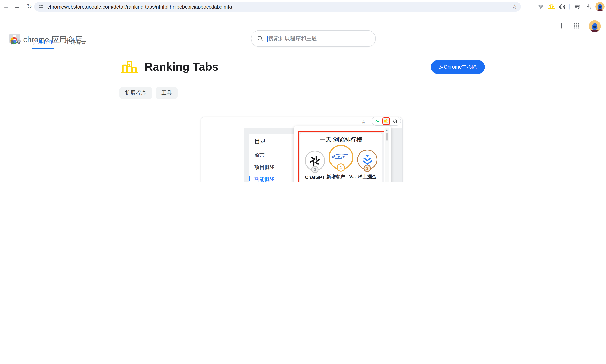 The width and height of the screenshot is (606, 364). What do you see at coordinates (588, 7) in the screenshot?
I see `download-icon` at bounding box center [588, 7].